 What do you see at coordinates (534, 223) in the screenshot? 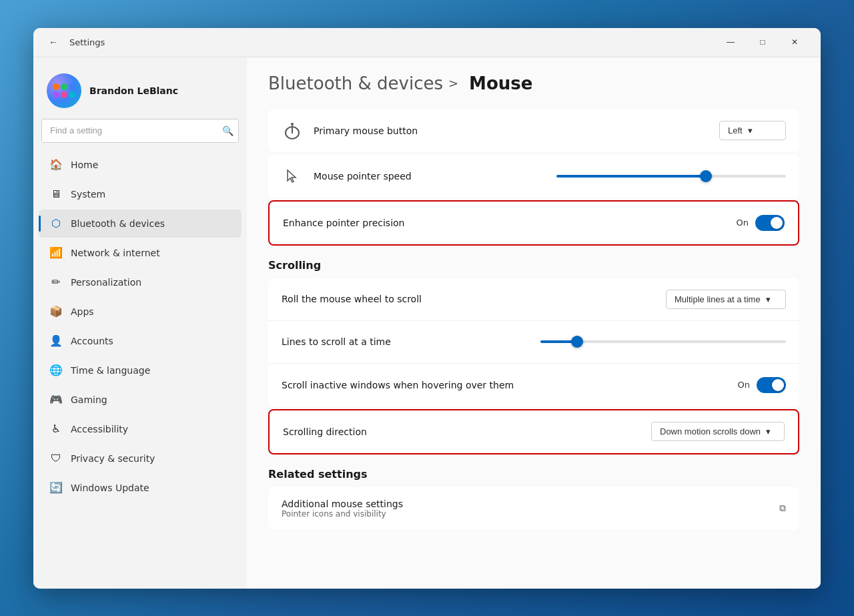
I see `pointer-precision-row: Enhance pointer precision On` at bounding box center [534, 223].